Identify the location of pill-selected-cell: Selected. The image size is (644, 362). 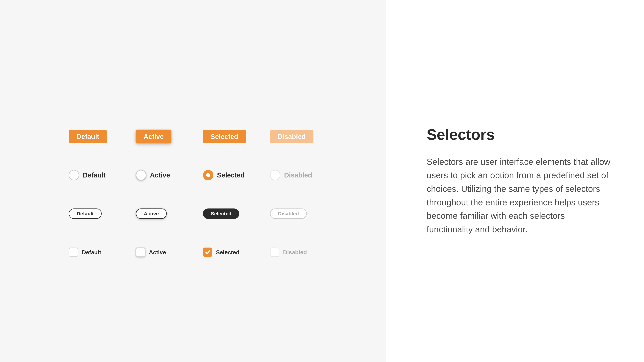
(236, 214).